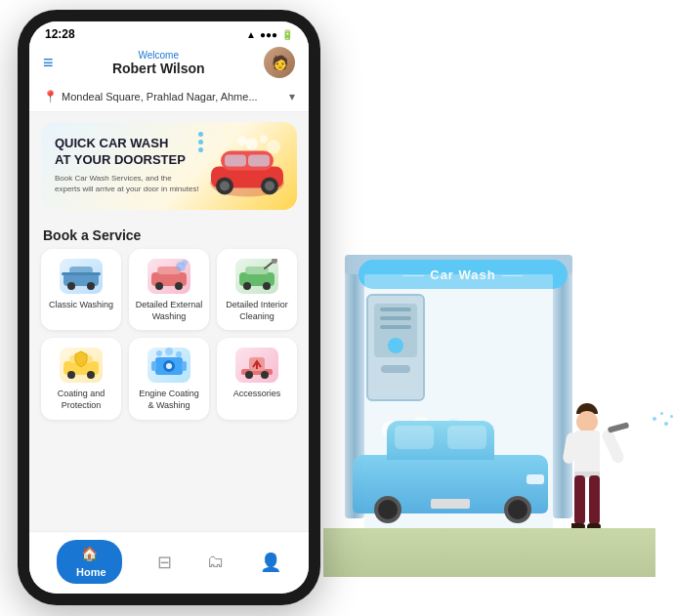 The width and height of the screenshot is (675, 616). I want to click on app-header: ≡ Welcome Robert Wilson 🧑, so click(169, 64).